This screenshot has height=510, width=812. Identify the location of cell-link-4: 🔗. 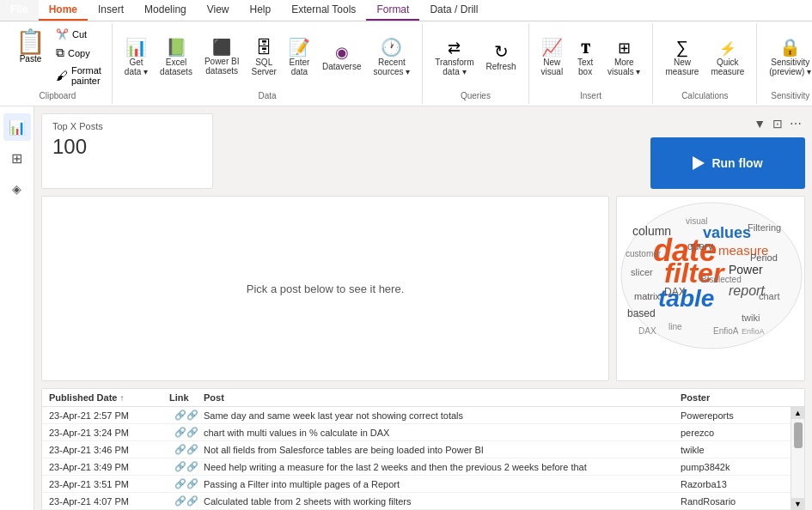
(186, 484).